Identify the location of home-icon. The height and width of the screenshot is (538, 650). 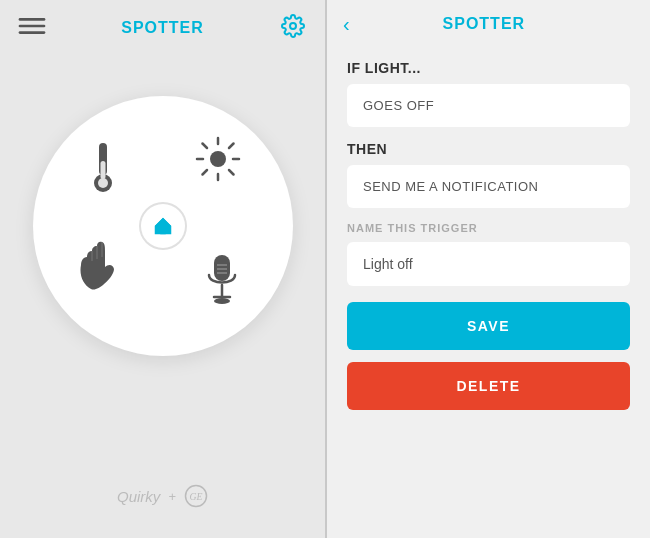
(163, 226).